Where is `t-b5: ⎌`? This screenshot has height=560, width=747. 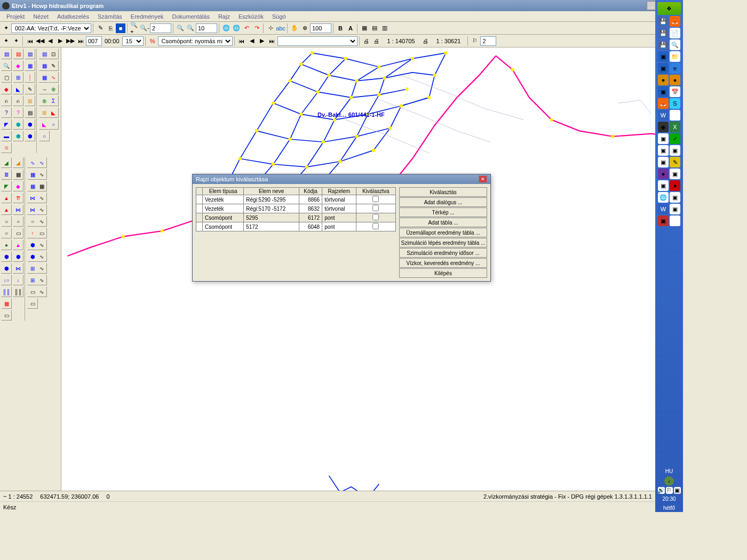
t-b5: ⎌ is located at coordinates (18, 101).